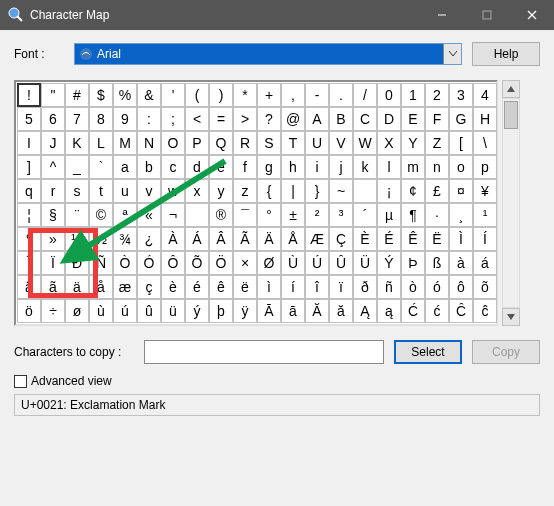  I want to click on char-cell: Y, so click(413, 143).